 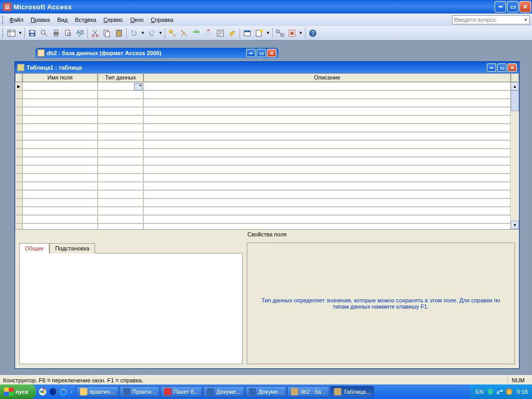 I want to click on taskbar-item: Таблица..., so click(x=352, y=392).